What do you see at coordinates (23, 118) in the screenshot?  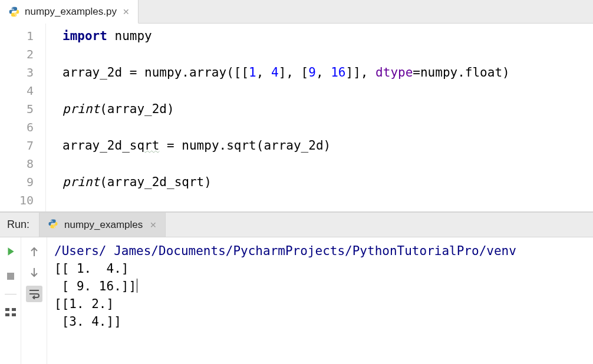 I see `line-gutter: 1 2 3 4 5 6 7 8 9 10` at bounding box center [23, 118].